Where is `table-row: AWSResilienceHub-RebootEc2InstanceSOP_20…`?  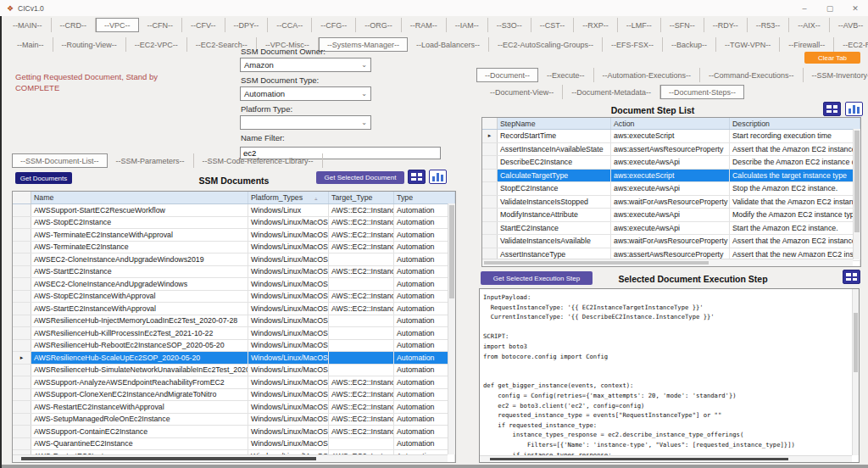
table-row: AWSResilienceHub-RebootEc2InstanceSOP_20… is located at coordinates (234, 346).